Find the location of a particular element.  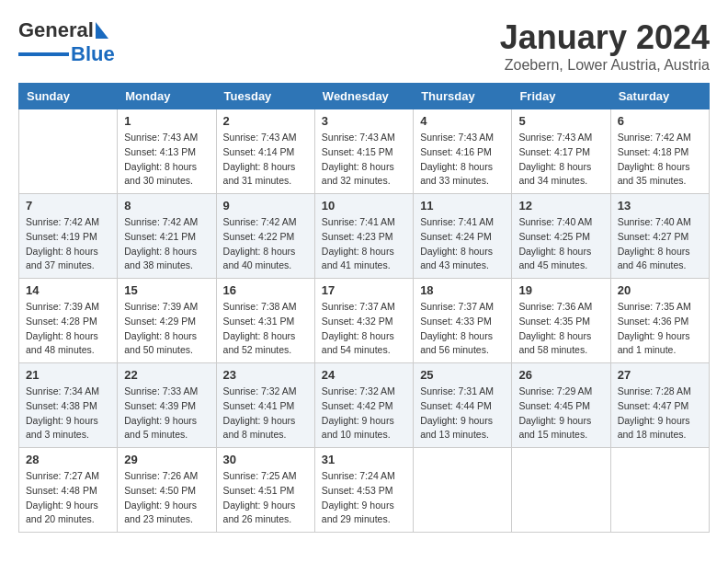

logo-blue-text: Blue is located at coordinates (93, 54).